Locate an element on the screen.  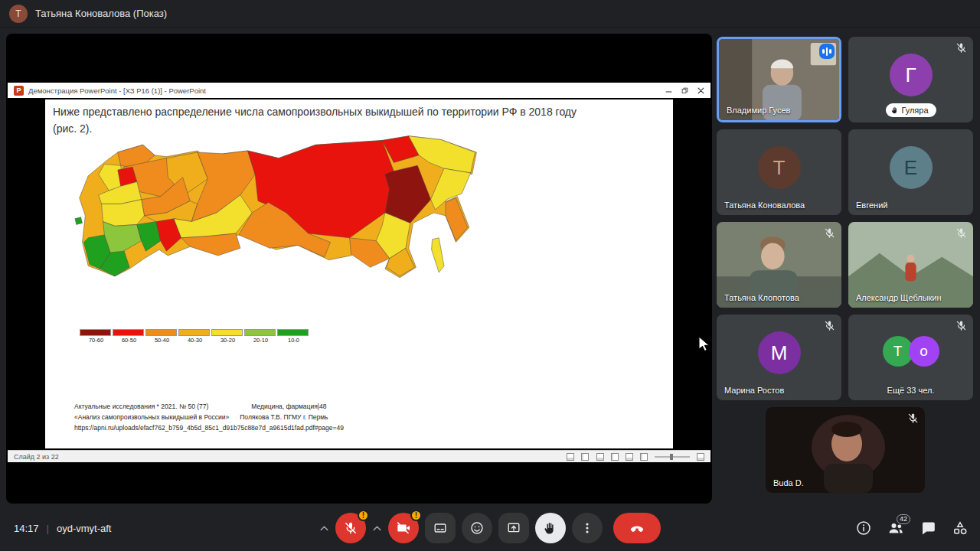
participant-name: Марина Ростов is located at coordinates (754, 390).